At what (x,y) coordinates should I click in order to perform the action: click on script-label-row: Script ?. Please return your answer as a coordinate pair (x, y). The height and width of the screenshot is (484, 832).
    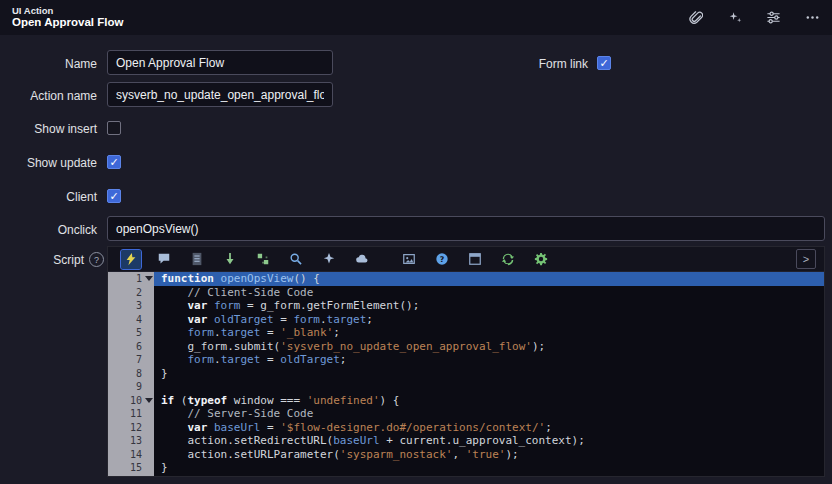
    Looking at the image, I should click on (52, 260).